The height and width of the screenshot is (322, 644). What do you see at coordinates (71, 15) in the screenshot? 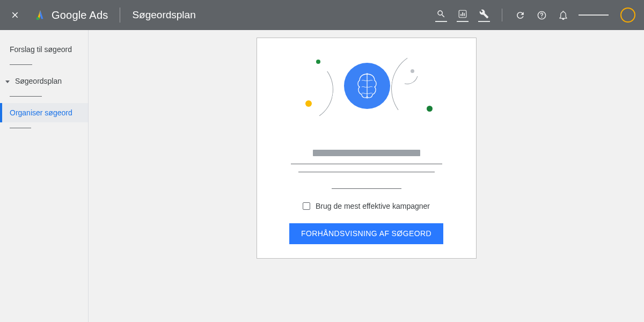
I see `logo-area: Google Ads` at bounding box center [71, 15].